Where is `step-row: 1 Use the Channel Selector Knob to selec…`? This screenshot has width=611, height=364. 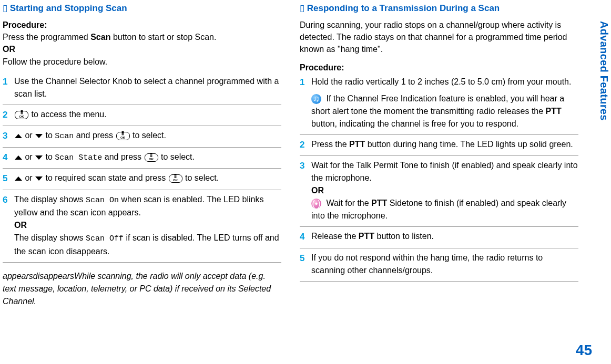
step-row: 1 Use the Channel Selector Knob to selec… is located at coordinates (142, 90).